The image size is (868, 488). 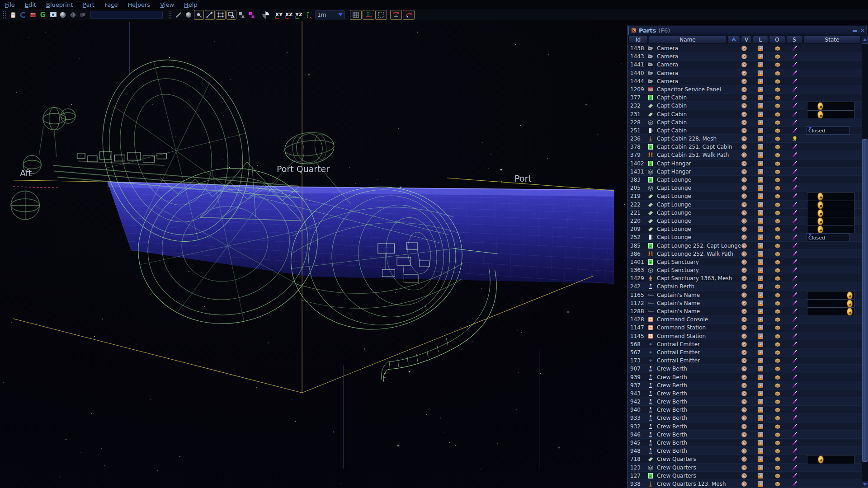 What do you see at coordinates (745, 435) in the screenshot?
I see `table-row: 946Crew Berth` at bounding box center [745, 435].